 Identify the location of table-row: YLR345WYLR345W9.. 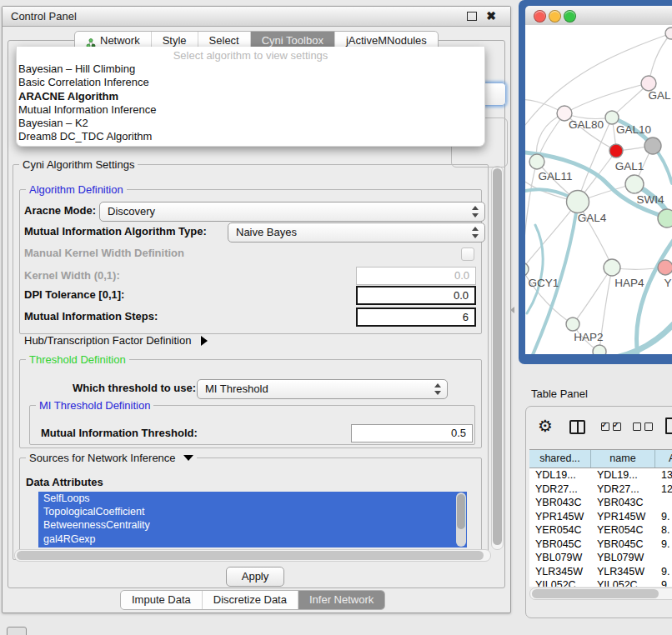
(600, 572).